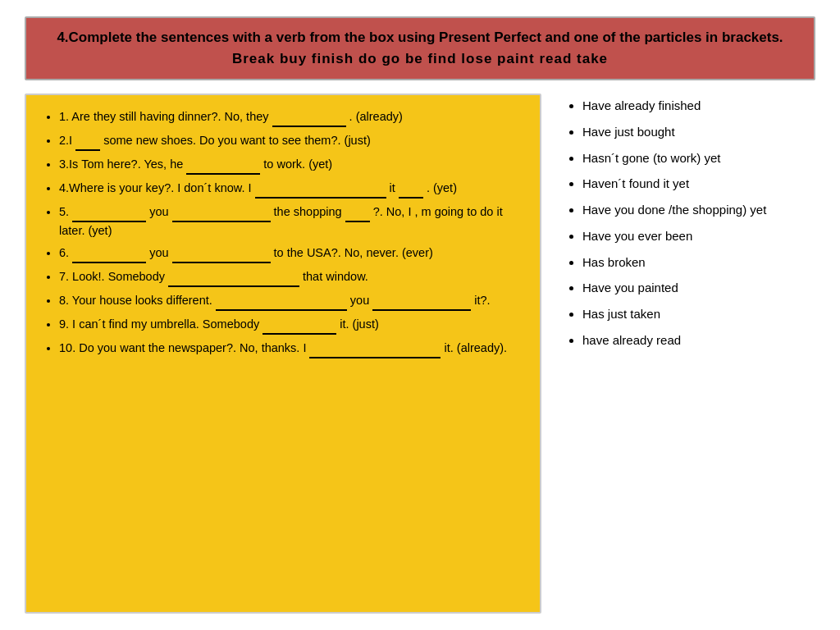 This screenshot has width=840, height=630. Describe the element at coordinates (291, 349) in the screenshot. I see `list-item: 10. Do you want the newspaper?. No, than…` at that location.